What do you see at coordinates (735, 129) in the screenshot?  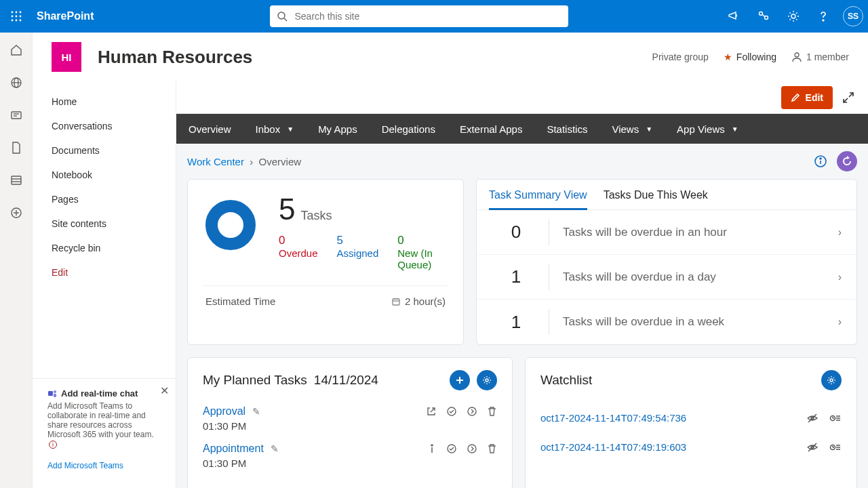 I see `chevron-down-icon: ▼` at bounding box center [735, 129].